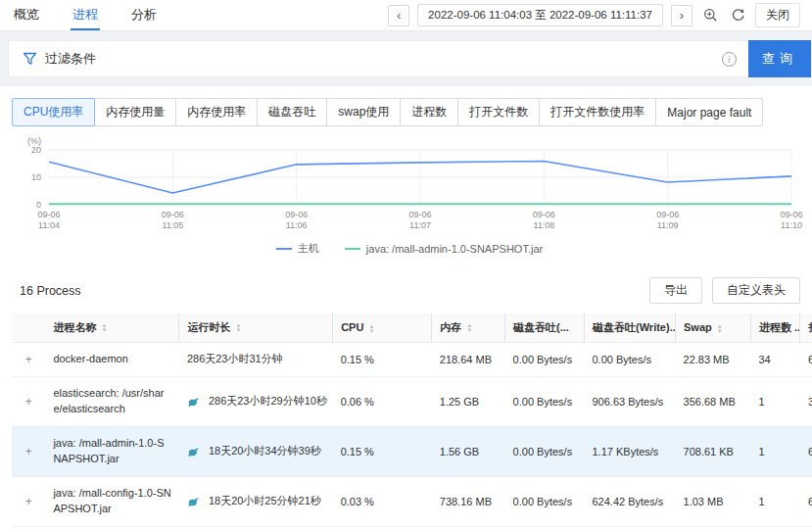 This screenshot has width=812, height=529. What do you see at coordinates (738, 16) in the screenshot?
I see `refresh-icon` at bounding box center [738, 16].